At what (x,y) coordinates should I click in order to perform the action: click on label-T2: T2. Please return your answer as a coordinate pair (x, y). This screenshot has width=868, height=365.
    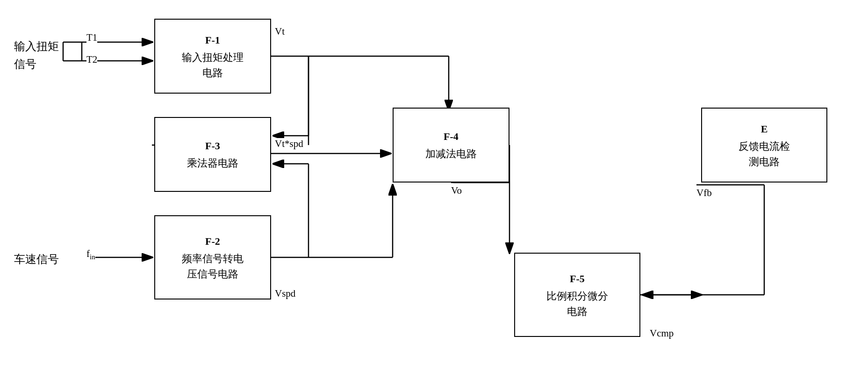
    Looking at the image, I should click on (92, 60).